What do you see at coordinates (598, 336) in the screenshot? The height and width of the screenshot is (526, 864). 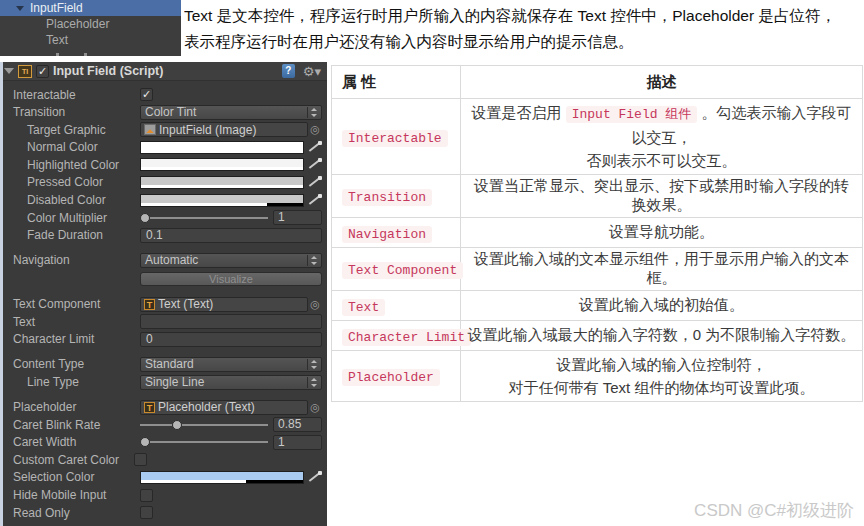 I see `table-row: Character Limit 设置此输入域最大的输入字符数，0 为不限制输入字…` at bounding box center [598, 336].